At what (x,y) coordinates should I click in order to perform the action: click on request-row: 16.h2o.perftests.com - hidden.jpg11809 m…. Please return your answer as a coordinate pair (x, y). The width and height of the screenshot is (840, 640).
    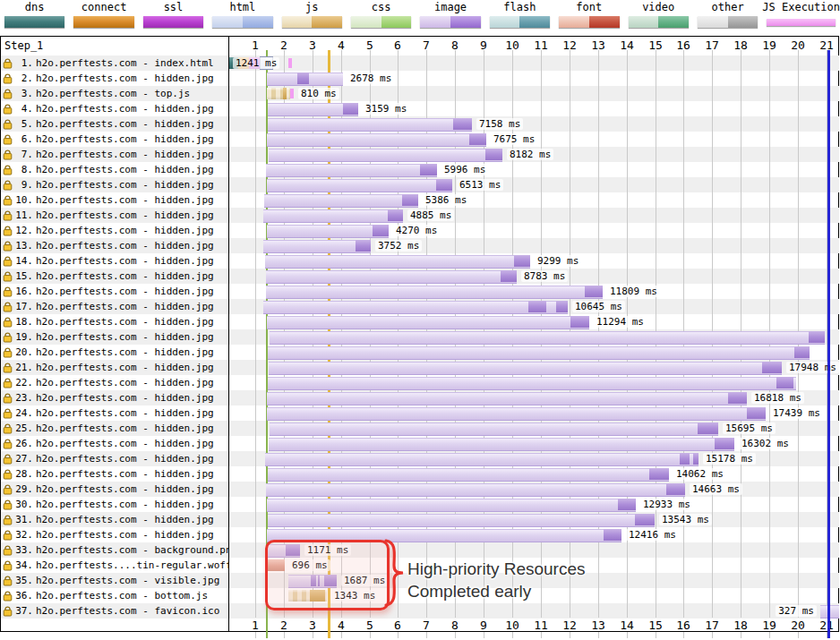
    Looking at the image, I should click on (420, 292).